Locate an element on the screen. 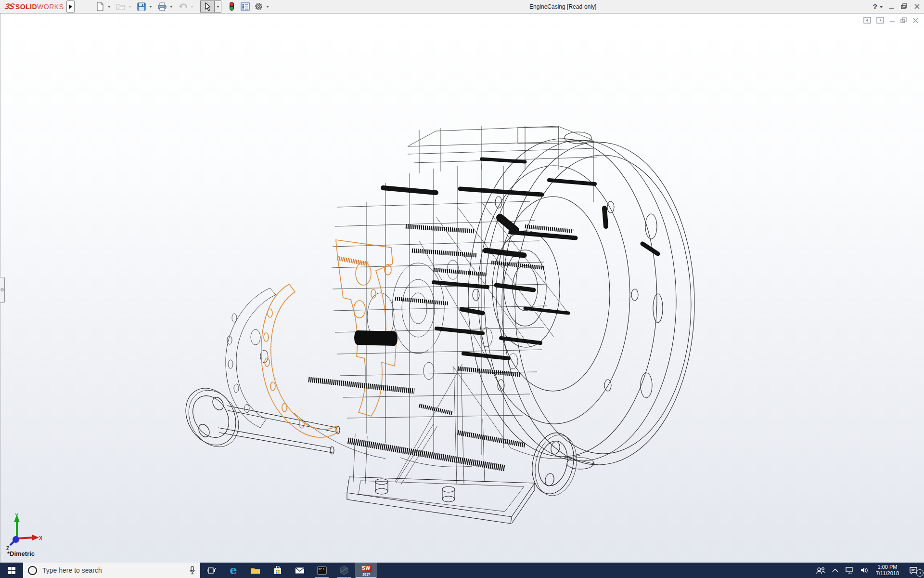 This screenshot has height=578, width=924. cortana-icon is located at coordinates (33, 570).